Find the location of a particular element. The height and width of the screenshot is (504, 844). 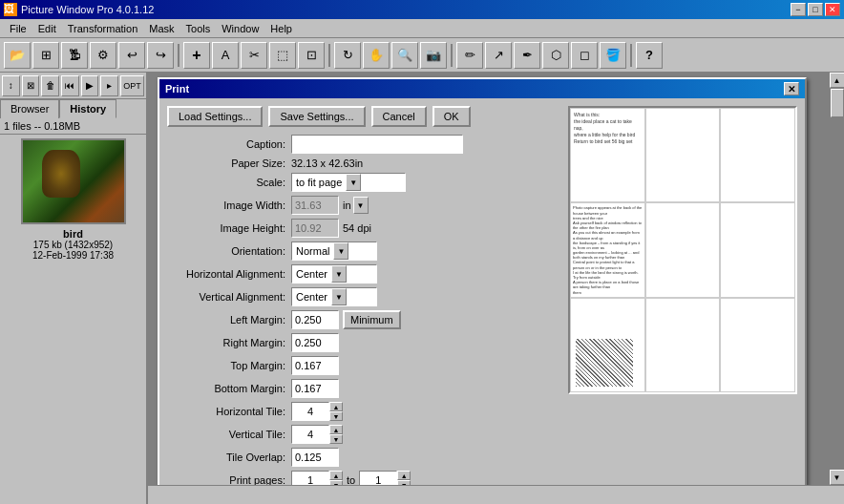

thumbnail-area: bird 175 kb (1432x952) 12-Feb-1999 17:38 is located at coordinates (73, 319).